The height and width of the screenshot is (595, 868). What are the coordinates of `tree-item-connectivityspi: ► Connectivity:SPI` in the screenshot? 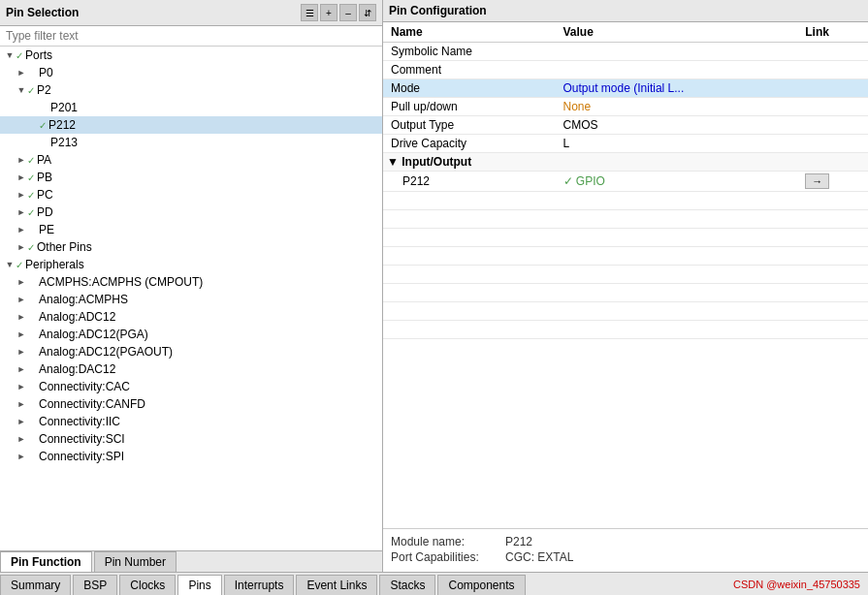 It's located at (191, 456).